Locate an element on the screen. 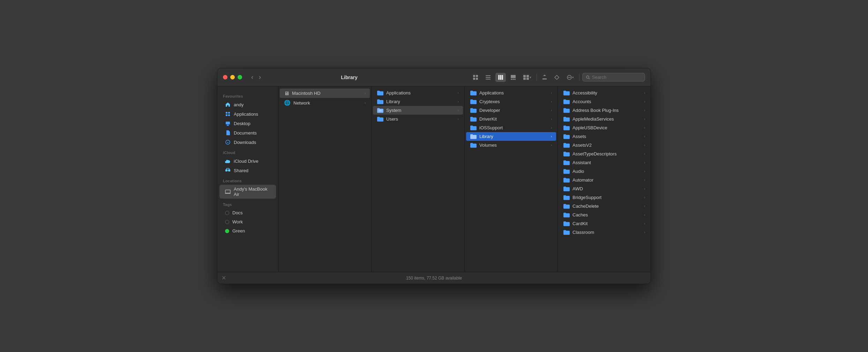 Image resolution: width=868 pixels, height=352 pixels. file-item-assettypedesc: AssetTypeDescriptors › is located at coordinates (604, 154).